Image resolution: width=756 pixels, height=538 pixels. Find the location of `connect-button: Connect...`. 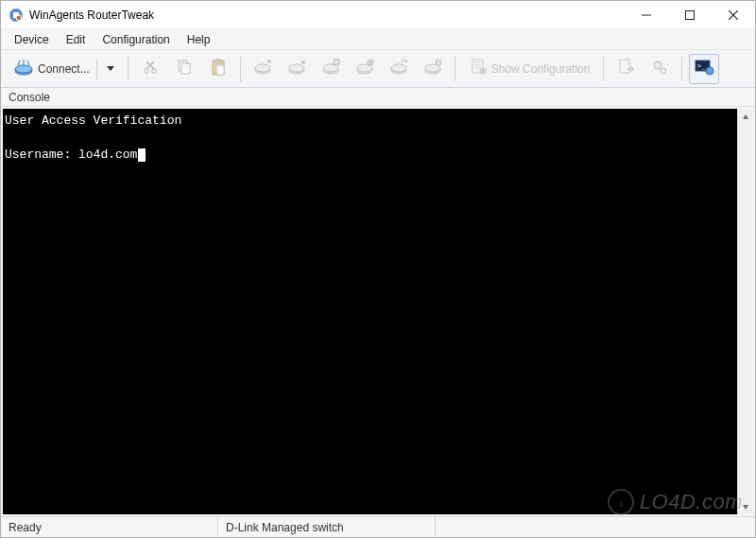

connect-button: Connect... is located at coordinates (64, 69).